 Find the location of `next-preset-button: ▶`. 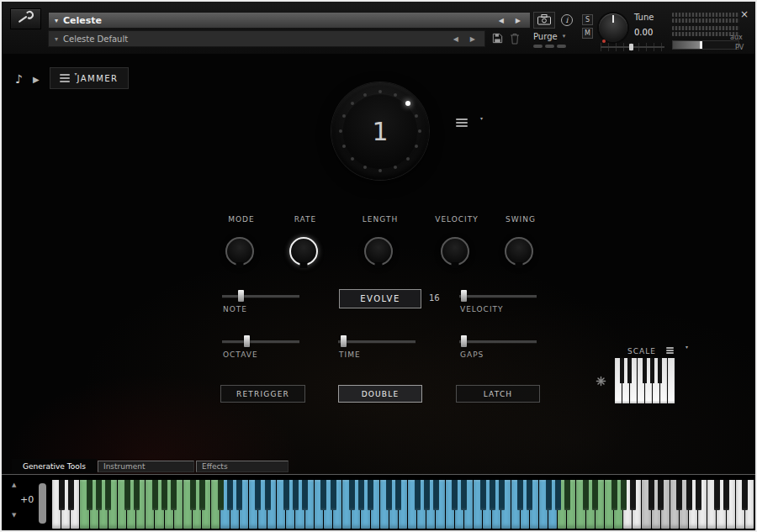

next-preset-button: ▶ is located at coordinates (473, 39).